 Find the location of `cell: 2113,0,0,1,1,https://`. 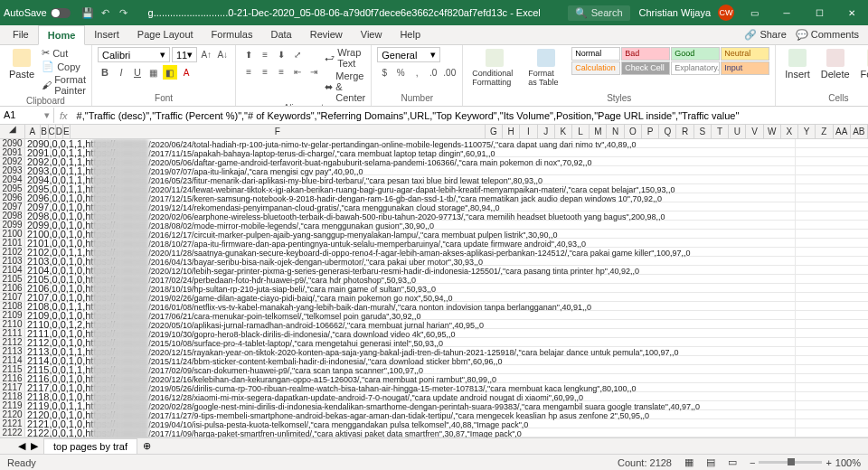

cell: 2113,0,0,1,1,https:// is located at coordinates (38, 351).